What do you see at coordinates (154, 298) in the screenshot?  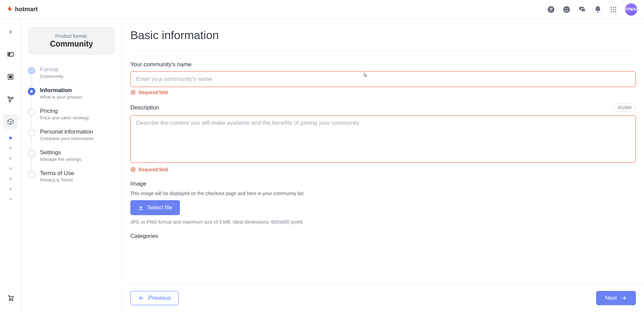 I see `previous-button: Previous` at bounding box center [154, 298].